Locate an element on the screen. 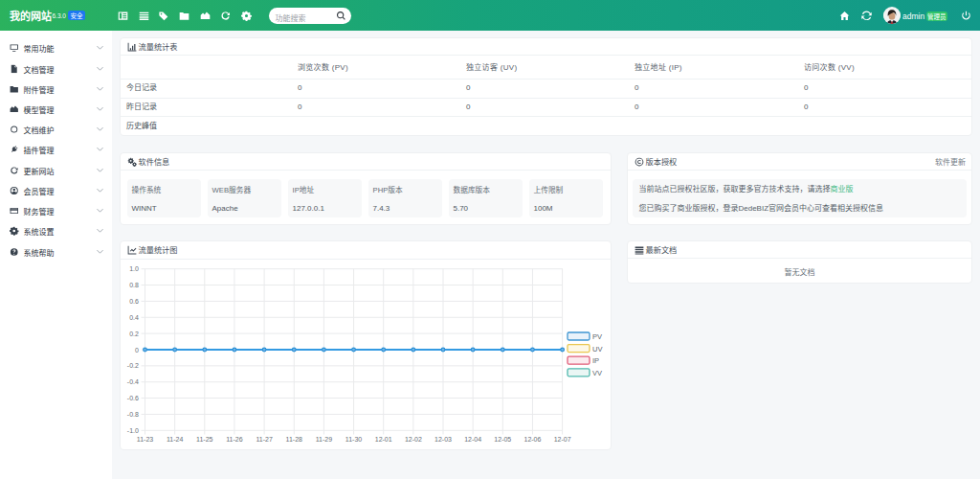 This screenshot has width=980, height=479. svg-text: 12-03 is located at coordinates (443, 439).